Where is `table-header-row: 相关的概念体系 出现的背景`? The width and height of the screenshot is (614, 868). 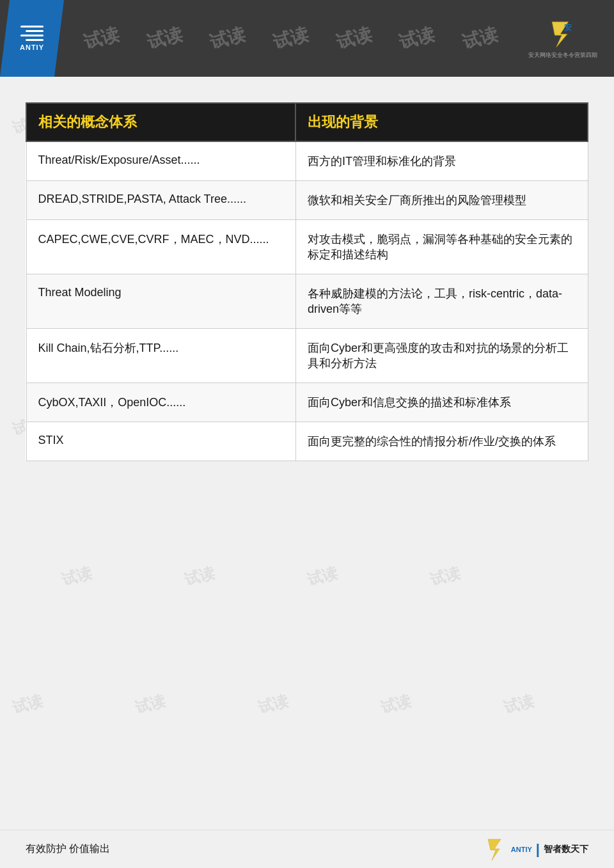 table-header-row: 相关的概念体系 出现的背景 is located at coordinates (307, 122).